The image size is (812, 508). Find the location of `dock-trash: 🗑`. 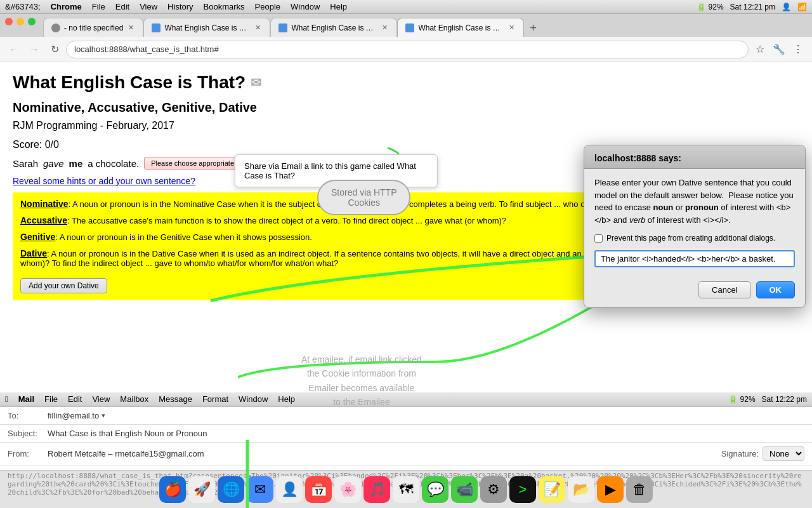

dock-trash: 🗑 is located at coordinates (639, 490).